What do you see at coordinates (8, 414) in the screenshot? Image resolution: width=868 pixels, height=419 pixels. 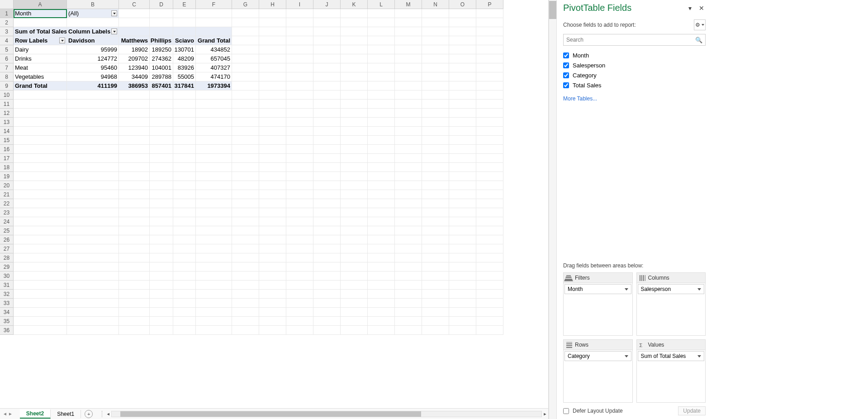 I see `sheet-nav: ◄ ►` at bounding box center [8, 414].